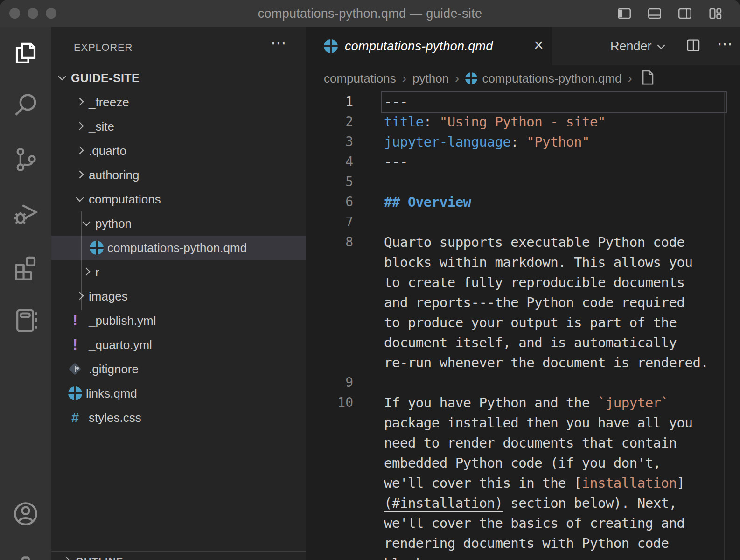 This screenshot has width=740, height=560. What do you see at coordinates (523, 282) in the screenshot?
I see `code-line: to create fully reproducible documents` at bounding box center [523, 282].